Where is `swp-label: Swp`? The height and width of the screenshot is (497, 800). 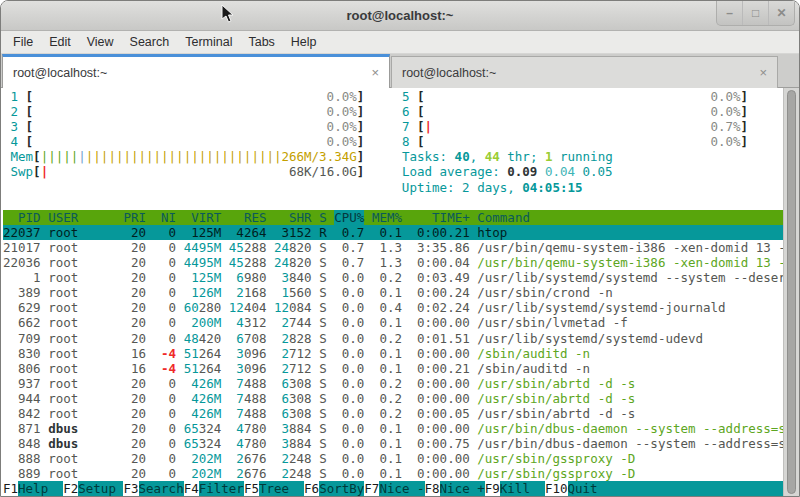
swp-label: Swp is located at coordinates (18, 172).